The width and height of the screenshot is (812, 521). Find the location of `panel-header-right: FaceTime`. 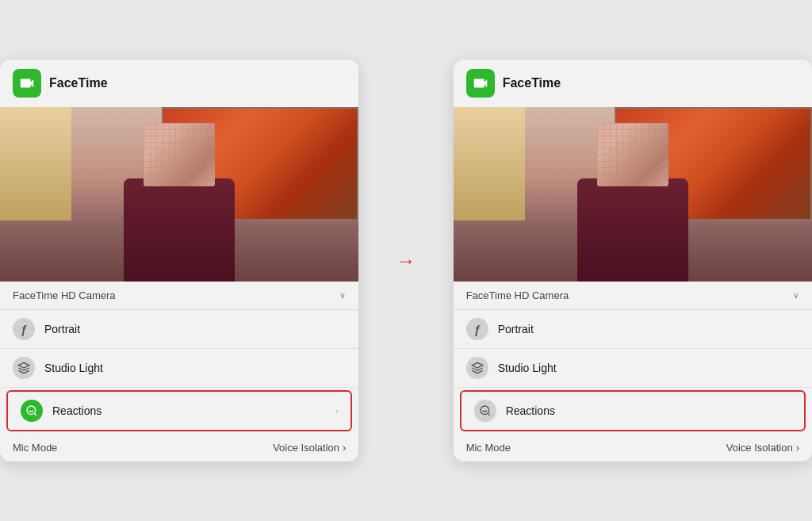

panel-header-right: FaceTime is located at coordinates (633, 83).